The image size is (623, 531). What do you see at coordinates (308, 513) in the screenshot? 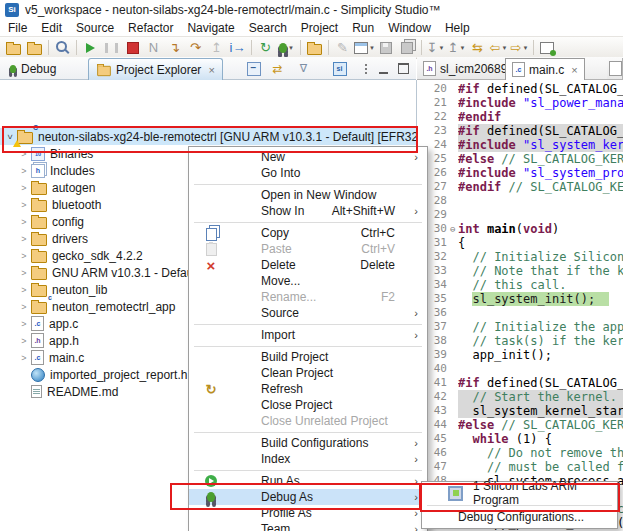
I see `context-menu-item-profile-as: Profile As›` at bounding box center [308, 513].